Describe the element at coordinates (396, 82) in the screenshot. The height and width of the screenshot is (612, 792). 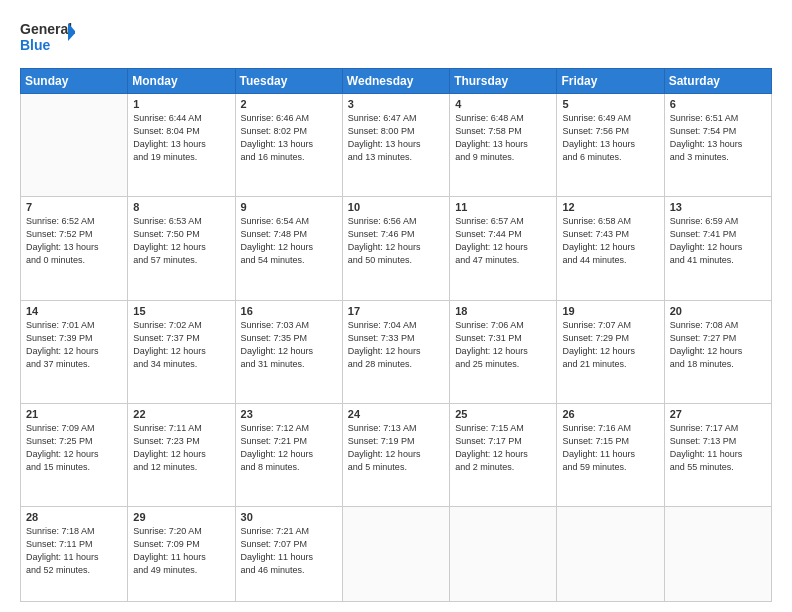
I see `weekday-header-wednesday: Wednesday` at that location.